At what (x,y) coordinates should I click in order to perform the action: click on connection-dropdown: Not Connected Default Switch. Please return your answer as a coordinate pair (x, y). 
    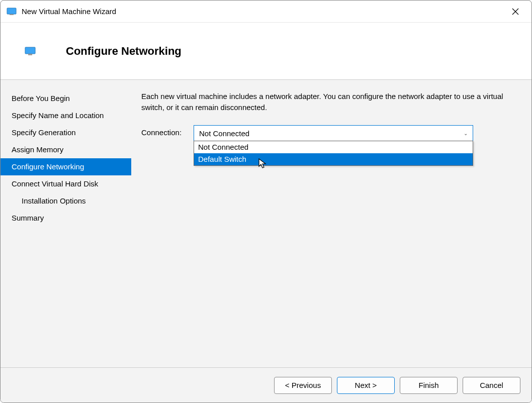
    Looking at the image, I should click on (333, 153).